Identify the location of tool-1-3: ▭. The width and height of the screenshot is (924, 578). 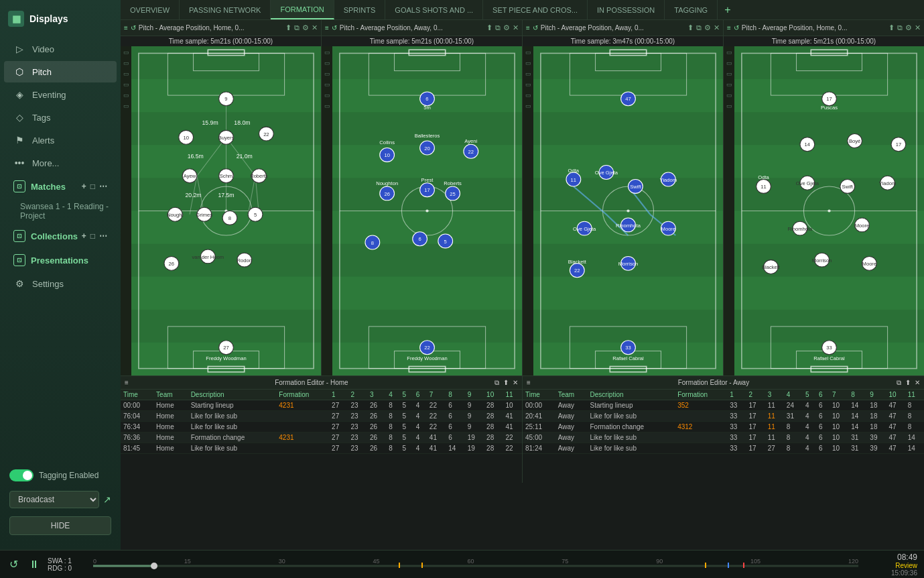
(126, 74).